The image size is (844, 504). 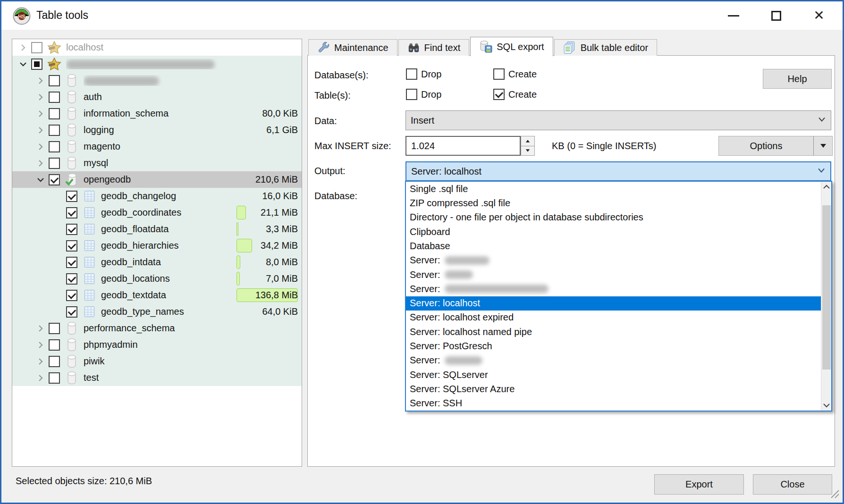 What do you see at coordinates (734, 16) in the screenshot?
I see `minimize-button` at bounding box center [734, 16].